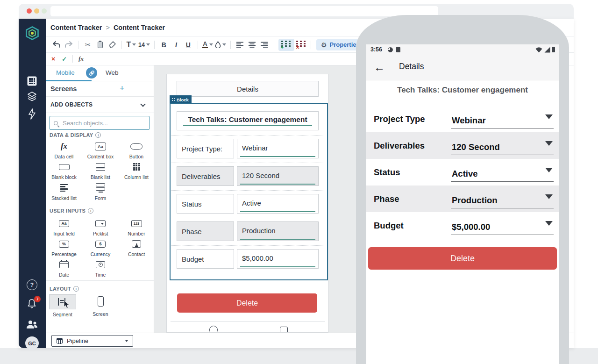 Image resolution: width=598 pixels, height=364 pixels. I want to click on add-screen-button: +, so click(122, 89).